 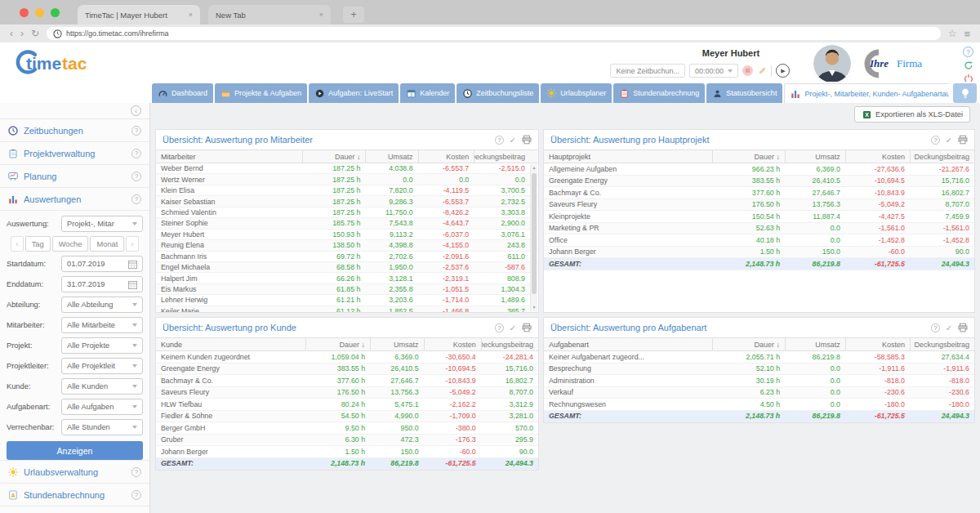 What do you see at coordinates (102, 366) in the screenshot?
I see `filter-select: Alle Projektleit` at bounding box center [102, 366].